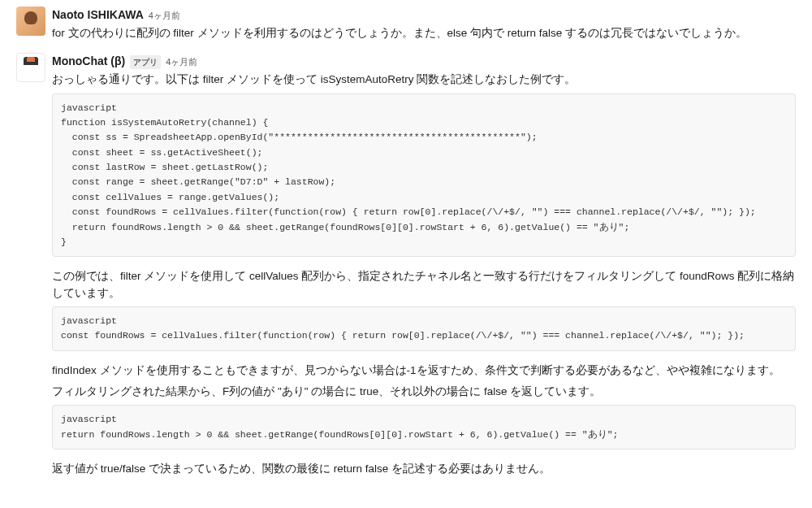 The width and height of the screenshot is (812, 508). I want to click on code-block-2: javascript const foundRows = cellValues.…, so click(424, 328).